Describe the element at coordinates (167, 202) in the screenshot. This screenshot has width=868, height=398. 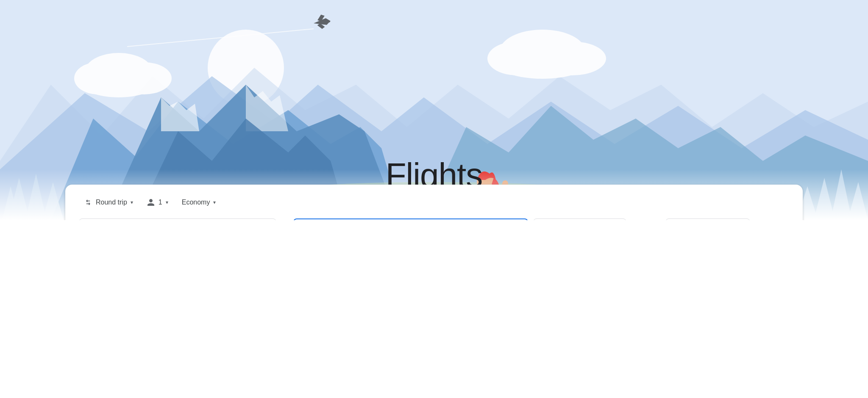
I see `passengers-chevron: ▾` at that location.